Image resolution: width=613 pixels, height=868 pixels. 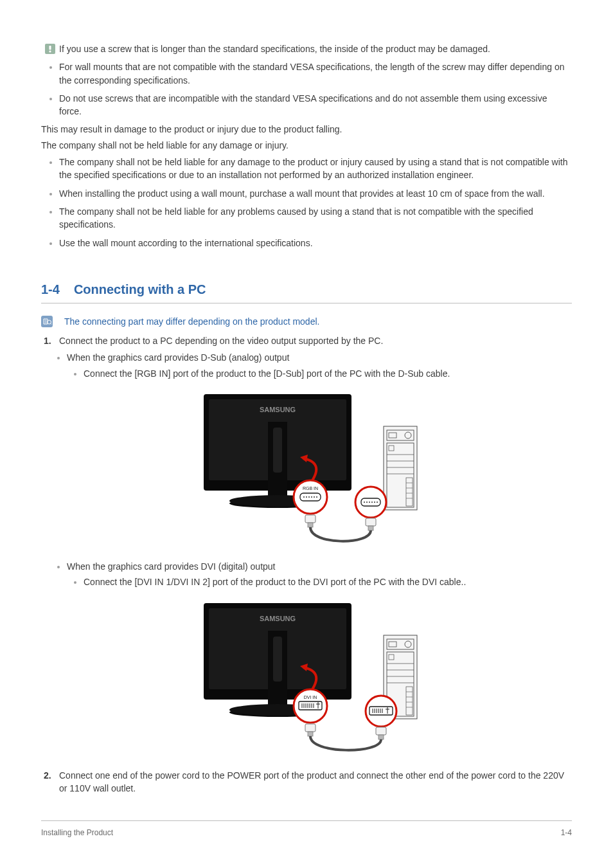 What do you see at coordinates (302, 194) in the screenshot?
I see `liability-item: When installing the product using a wall…` at bounding box center [302, 194].